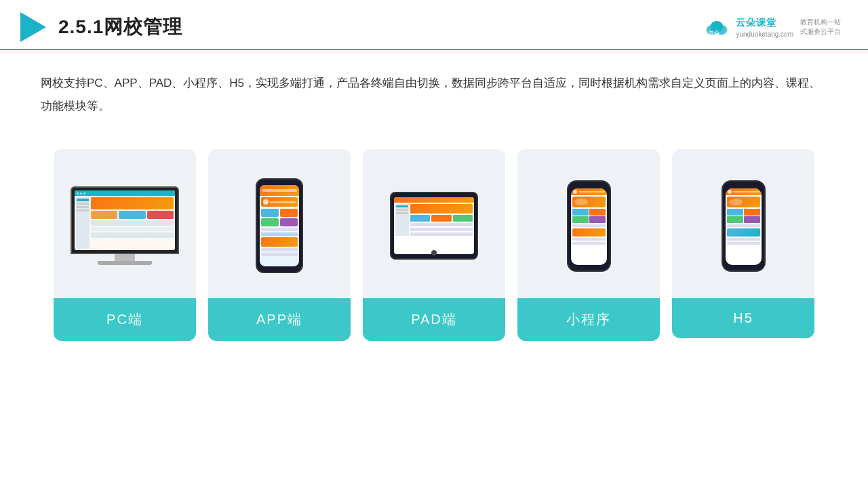 The width and height of the screenshot is (868, 488). Describe the element at coordinates (434, 224) in the screenshot. I see `card-pad-image` at that location.